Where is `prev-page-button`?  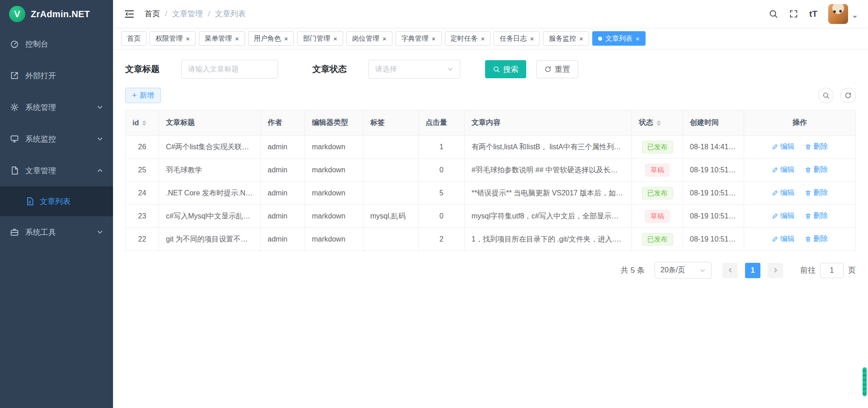 prev-page-button is located at coordinates (730, 270).